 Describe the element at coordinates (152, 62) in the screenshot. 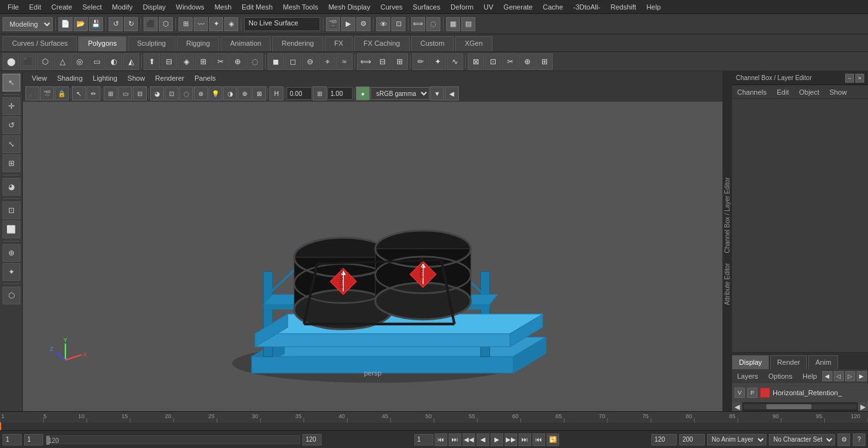

I see `extrude-icon: ⬆` at that location.